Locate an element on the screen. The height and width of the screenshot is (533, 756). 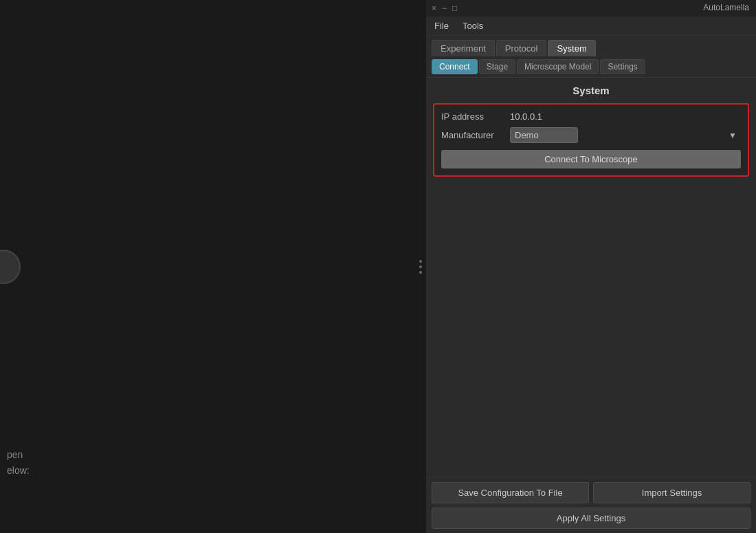
title-bar-controls: × − □ is located at coordinates (444, 8).